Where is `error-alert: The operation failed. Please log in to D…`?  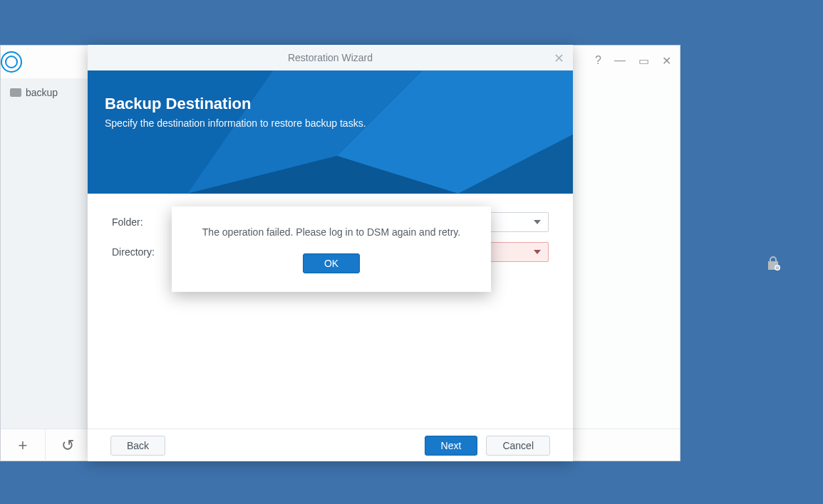 error-alert: The operation failed. Please log in to D… is located at coordinates (331, 249).